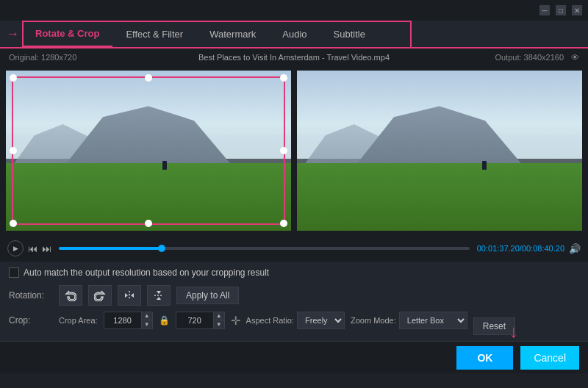 The width and height of the screenshot is (588, 388). Describe the element at coordinates (350, 34) in the screenshot. I see `tab-subtitle: Subtitle` at that location.